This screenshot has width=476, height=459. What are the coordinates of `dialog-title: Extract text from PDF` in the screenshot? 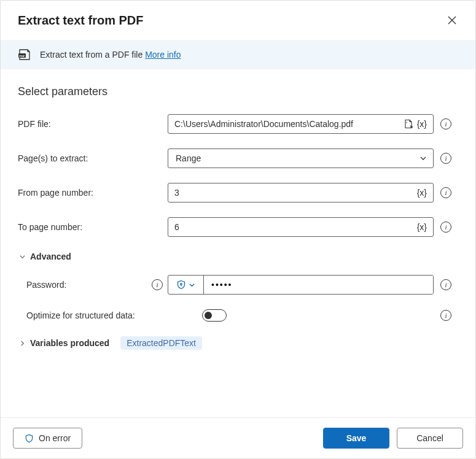 It's located at (81, 21).